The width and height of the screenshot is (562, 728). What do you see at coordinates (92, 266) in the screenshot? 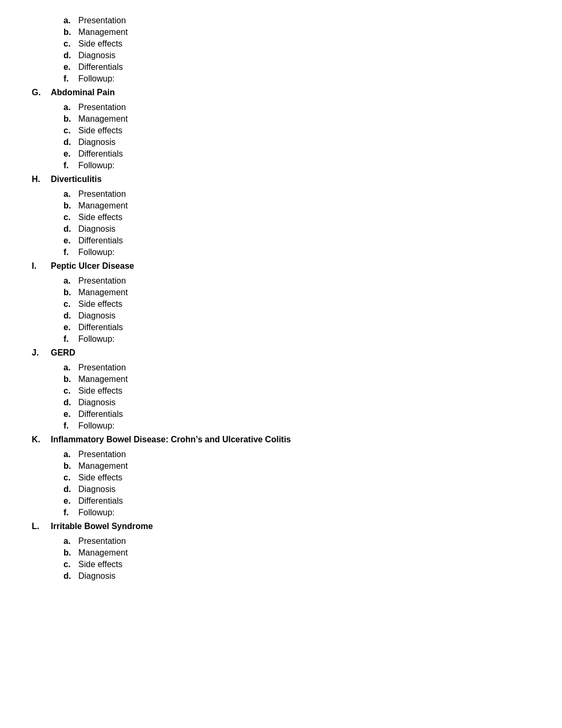
I see `section-title: Peptic Ulcer Disease` at bounding box center [92, 266].